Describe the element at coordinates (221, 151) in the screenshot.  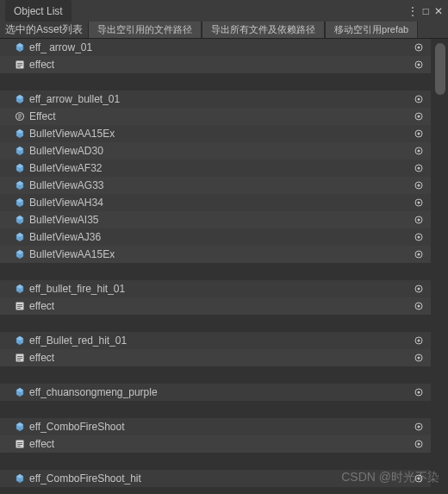
I see `item-label: BulletViewAD30` at that location.